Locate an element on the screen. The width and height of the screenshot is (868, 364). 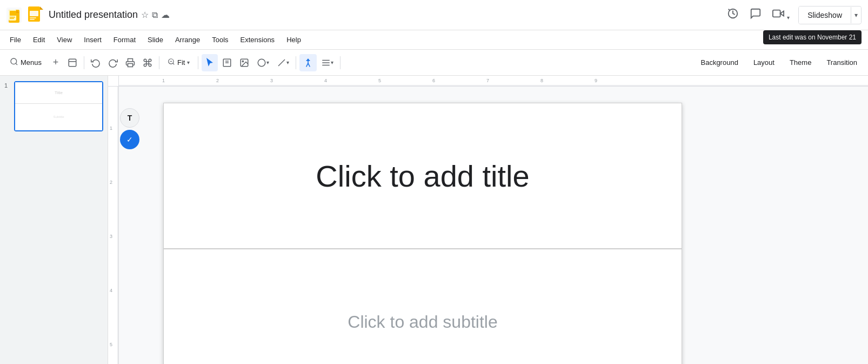
transition-button: Transition is located at coordinates (842, 63).